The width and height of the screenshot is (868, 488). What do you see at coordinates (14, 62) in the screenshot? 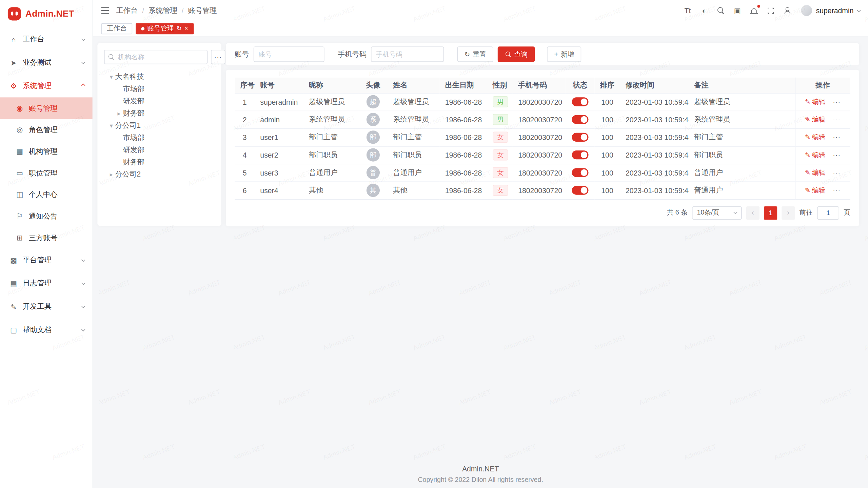
I see `nav-icon: ➤` at bounding box center [14, 62].